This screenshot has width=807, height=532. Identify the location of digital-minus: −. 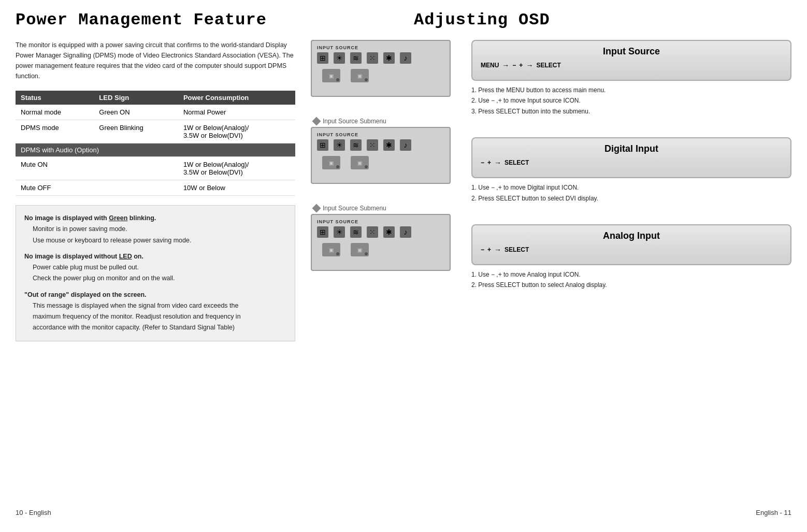
(483, 163).